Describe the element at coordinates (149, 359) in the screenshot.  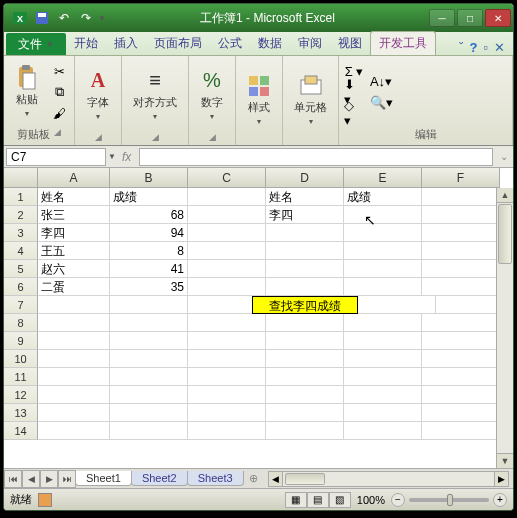
I see `cell-B10` at that location.